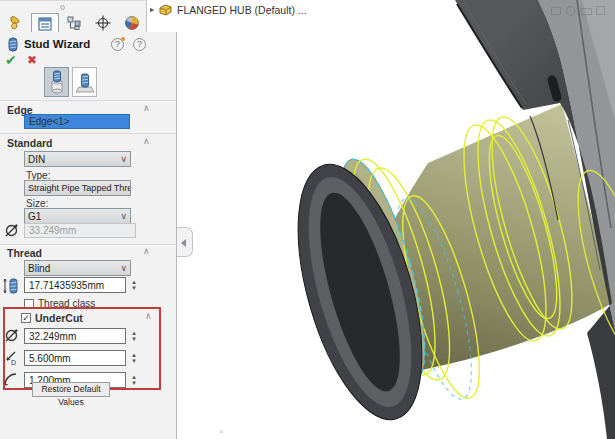 The image size is (615, 439). What do you see at coordinates (134, 358) in the screenshot?
I see `undercut-depth-spinner: ▴ ▾` at bounding box center [134, 358].